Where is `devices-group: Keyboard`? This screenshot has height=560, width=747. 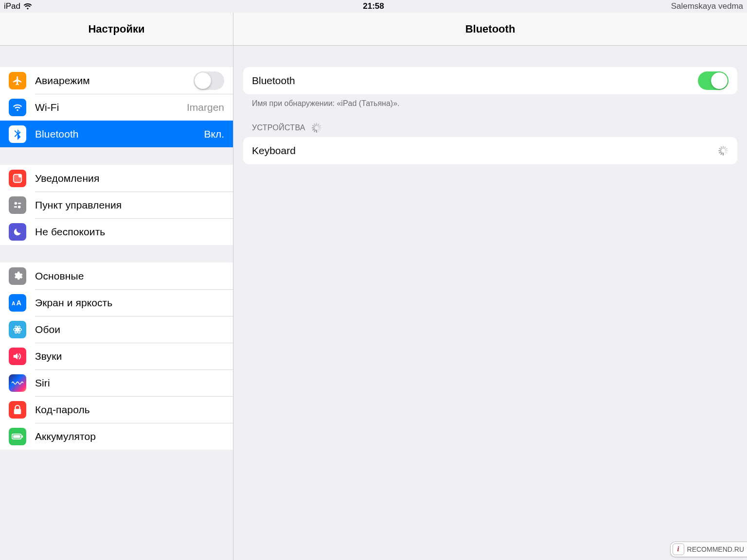 devices-group: Keyboard is located at coordinates (490, 151).